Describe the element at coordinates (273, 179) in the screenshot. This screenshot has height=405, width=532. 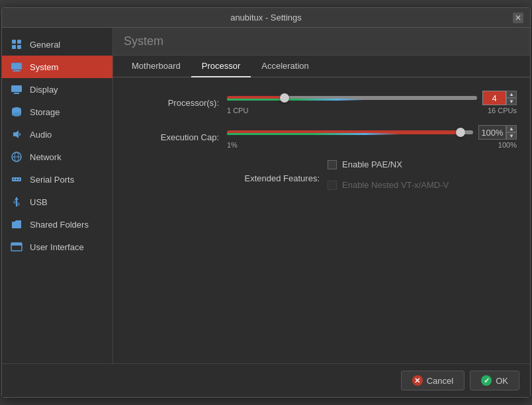
I see `extended-features-label: Extended Features:` at that location.